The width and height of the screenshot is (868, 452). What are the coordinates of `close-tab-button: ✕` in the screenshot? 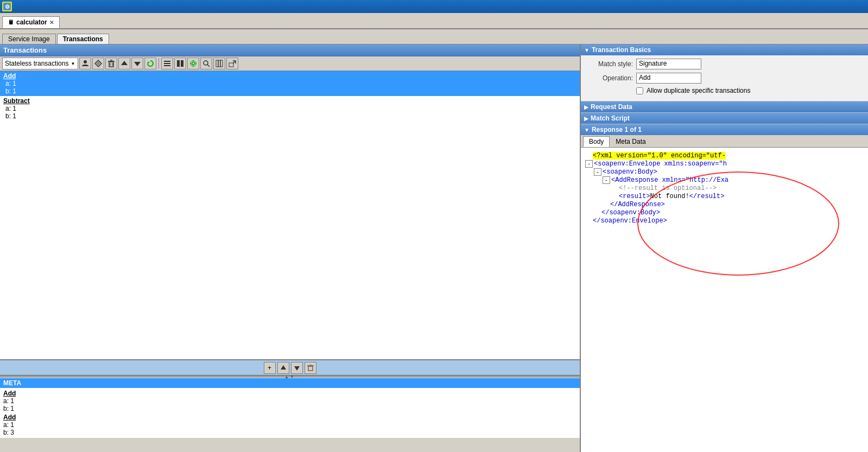 It's located at (52, 23).